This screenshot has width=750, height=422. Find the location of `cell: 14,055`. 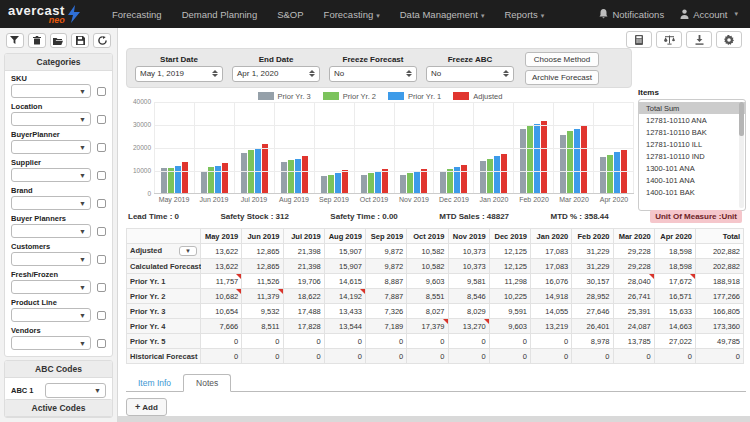

cell: 14,055 is located at coordinates (552, 312).